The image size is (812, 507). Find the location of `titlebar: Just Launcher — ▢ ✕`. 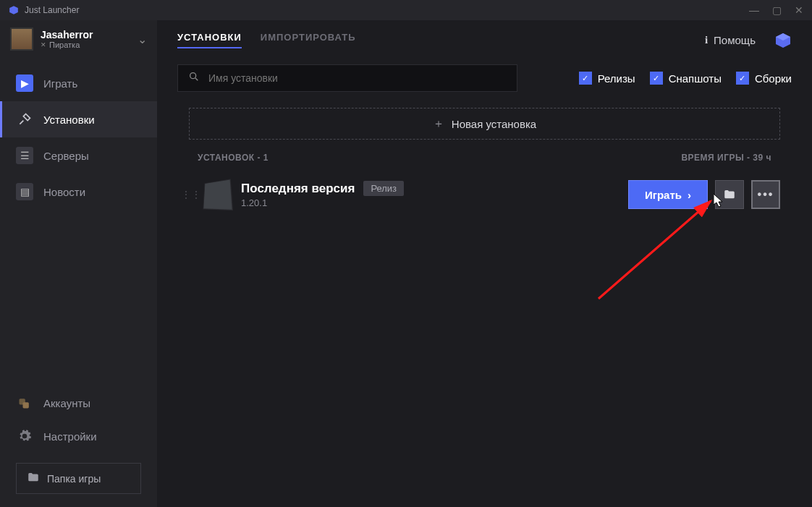

titlebar: Just Launcher — ▢ ✕ is located at coordinates (406, 10).